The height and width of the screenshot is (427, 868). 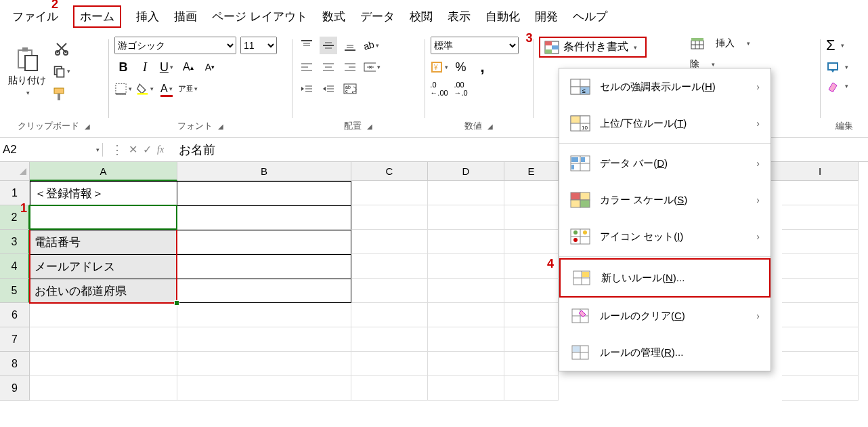 I want to click on menu-review: 校閲, so click(x=421, y=16).